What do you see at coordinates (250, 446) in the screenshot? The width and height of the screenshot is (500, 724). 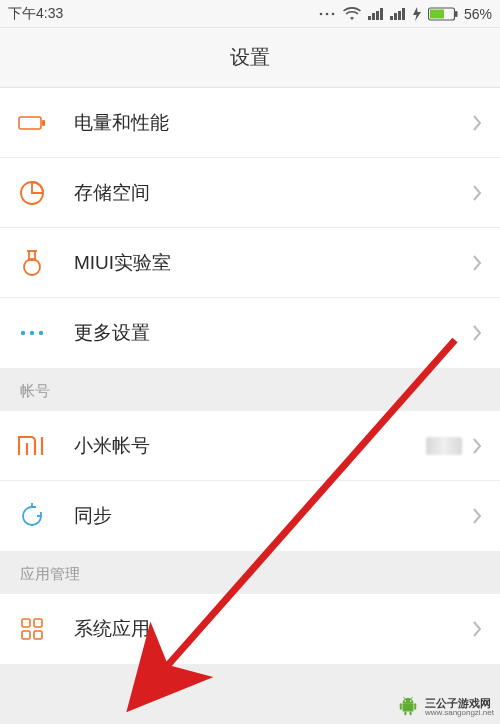 I see `row-mi-account: 小米帐号` at bounding box center [250, 446].